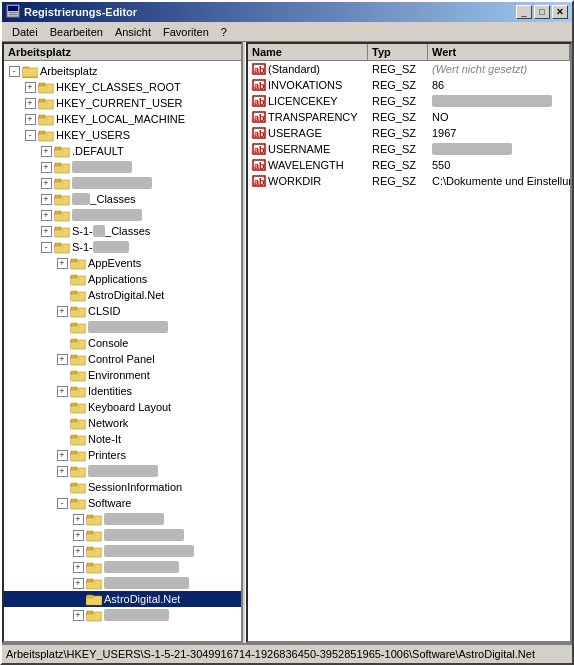 This screenshot has width=574, height=665. Describe the element at coordinates (122, 343) in the screenshot. I see `tree-item-console: Console` at that location.